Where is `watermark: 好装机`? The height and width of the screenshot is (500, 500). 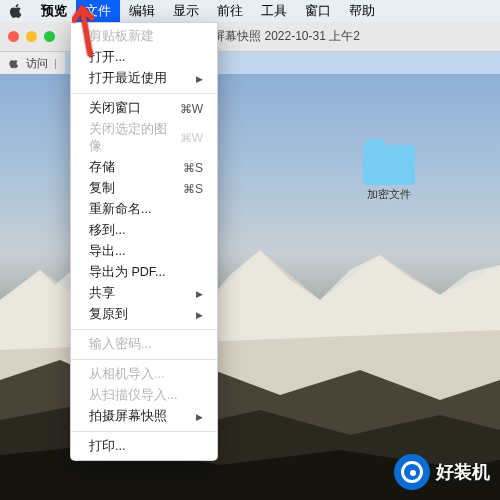
watermark: 好装机 is located at coordinates (442, 472).